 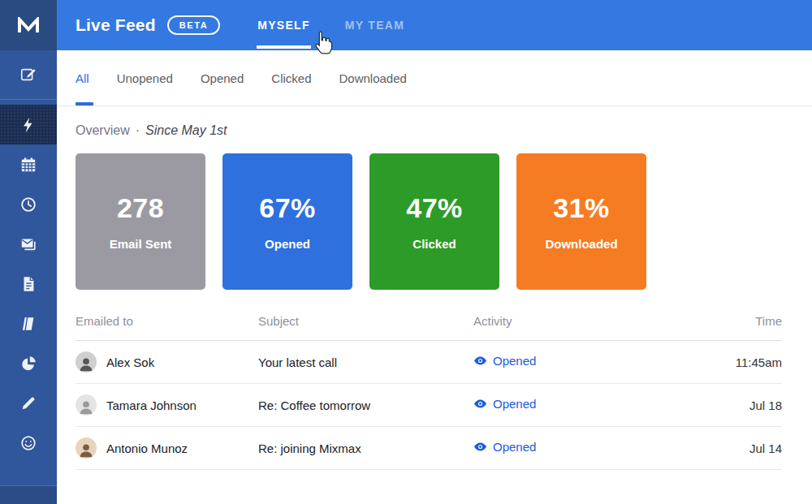 What do you see at coordinates (372, 78) in the screenshot?
I see `filter-tab-downloaded: Downloaded` at bounding box center [372, 78].